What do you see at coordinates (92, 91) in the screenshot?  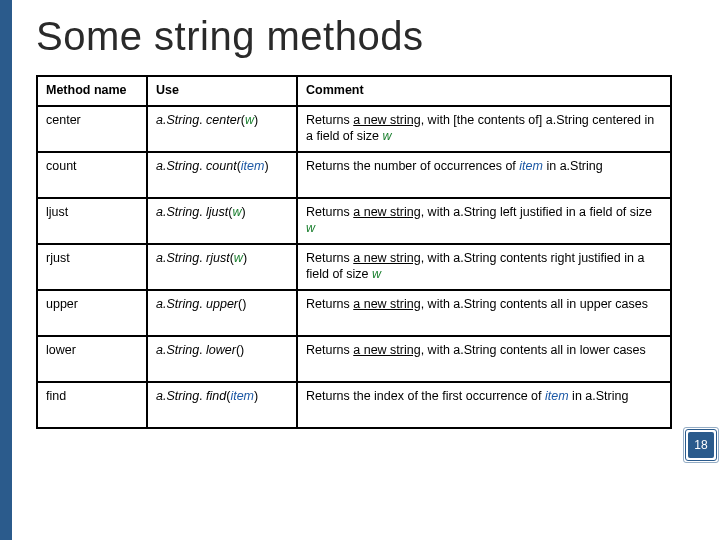 I see `col-method-name: Method name` at bounding box center [92, 91].